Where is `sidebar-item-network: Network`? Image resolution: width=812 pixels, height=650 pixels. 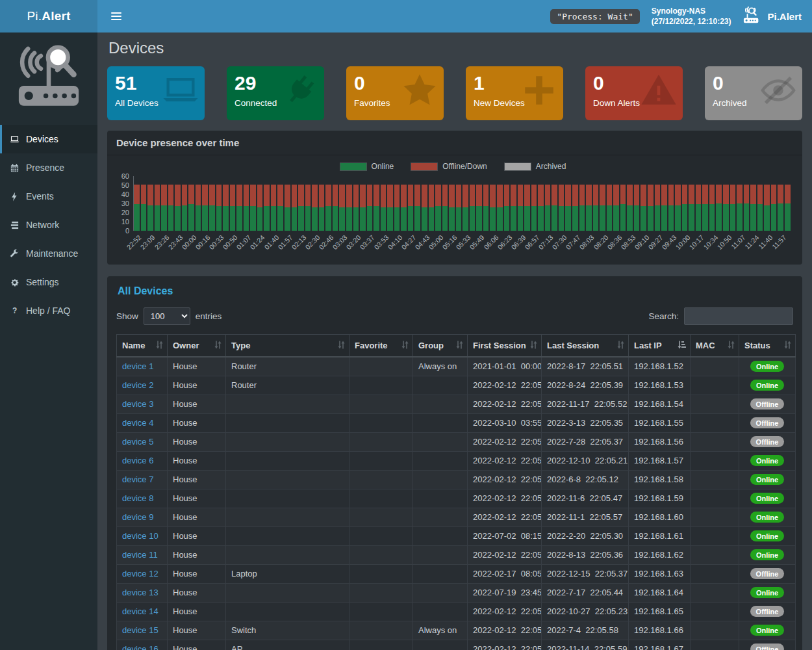 sidebar-item-network: Network is located at coordinates (49, 225).